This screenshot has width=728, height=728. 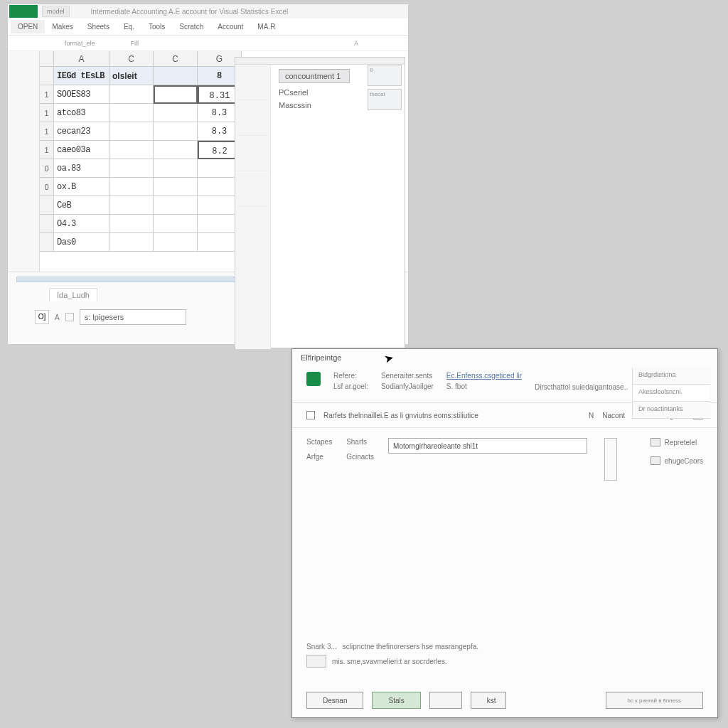 I want to click on right-tab: Bidgrdietiona, so click(x=671, y=376).